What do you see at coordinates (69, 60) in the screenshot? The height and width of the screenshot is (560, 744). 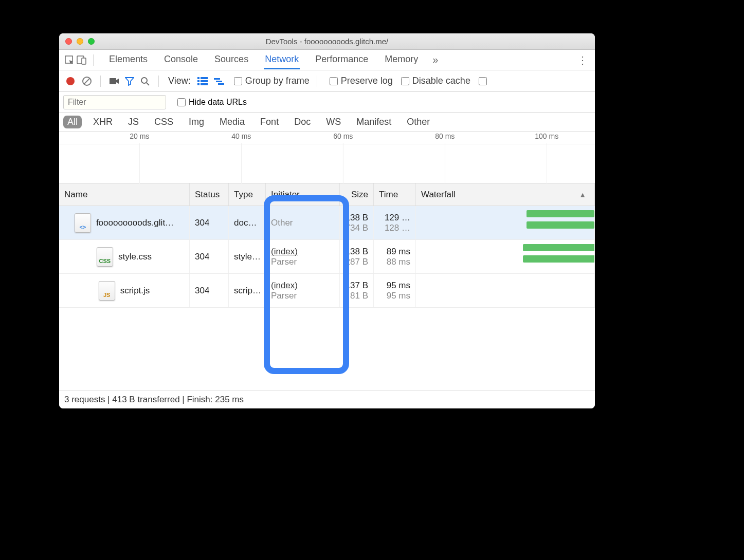 I see `inspect-element-icon` at bounding box center [69, 60].